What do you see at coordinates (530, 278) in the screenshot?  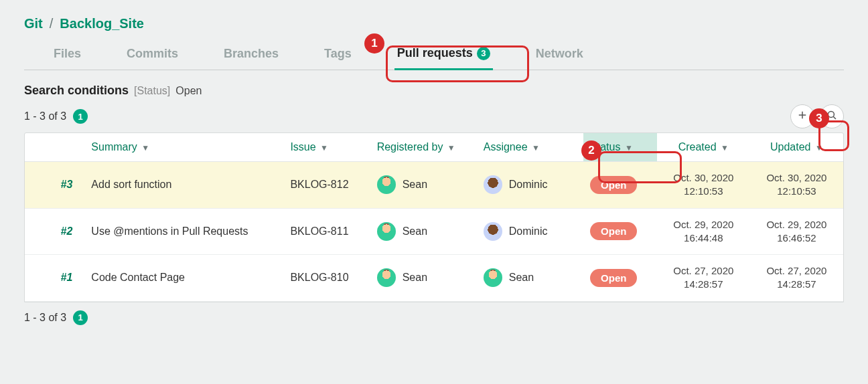 I see `pr-assignee: Sean` at bounding box center [530, 278].